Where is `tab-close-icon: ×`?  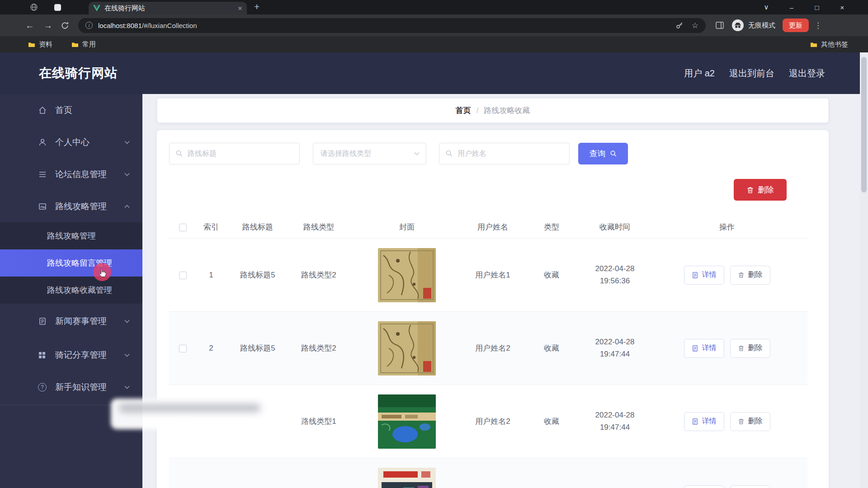
tab-close-icon: × is located at coordinates (240, 8).